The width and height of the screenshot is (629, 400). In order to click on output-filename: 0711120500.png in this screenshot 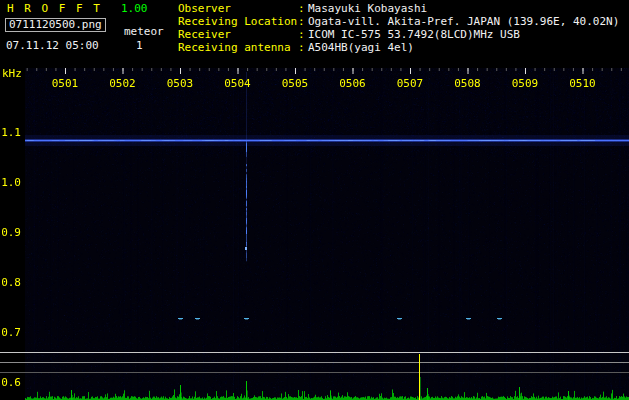, I will do `click(56, 25)`.